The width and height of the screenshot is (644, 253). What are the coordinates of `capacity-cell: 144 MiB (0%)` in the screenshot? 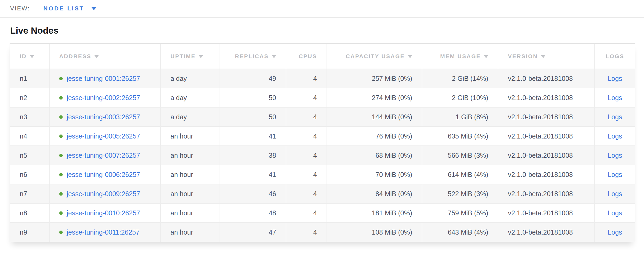 It's located at (375, 117).